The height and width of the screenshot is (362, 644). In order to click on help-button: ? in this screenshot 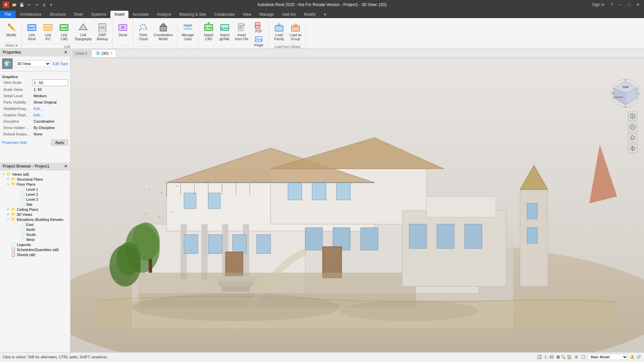, I will do `click(612, 5)`.